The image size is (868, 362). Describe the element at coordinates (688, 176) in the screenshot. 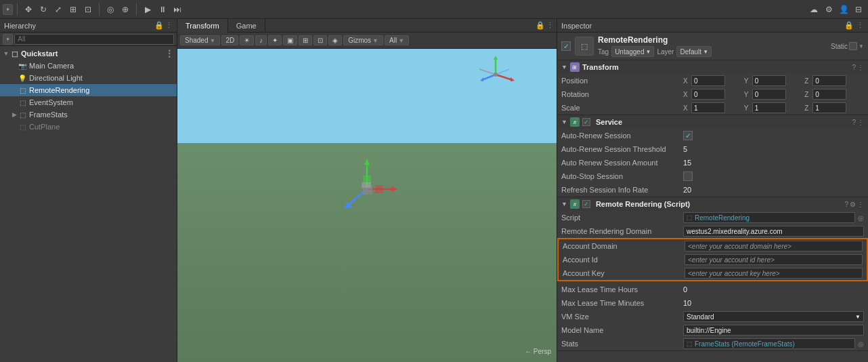

I see `auto-stop-checkbox` at that location.